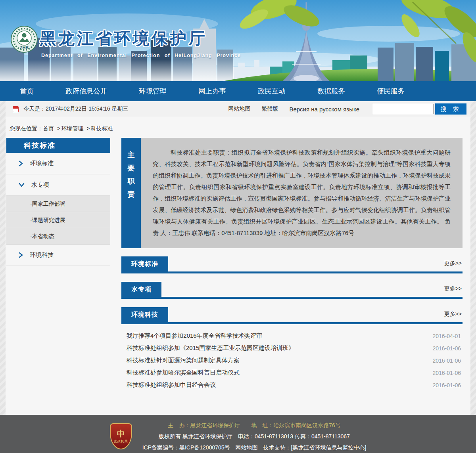  Describe the element at coordinates (292, 385) in the screenshot. I see `news-row: 科技标准处组织参加中日经合会议 2016-01-06` at that location.